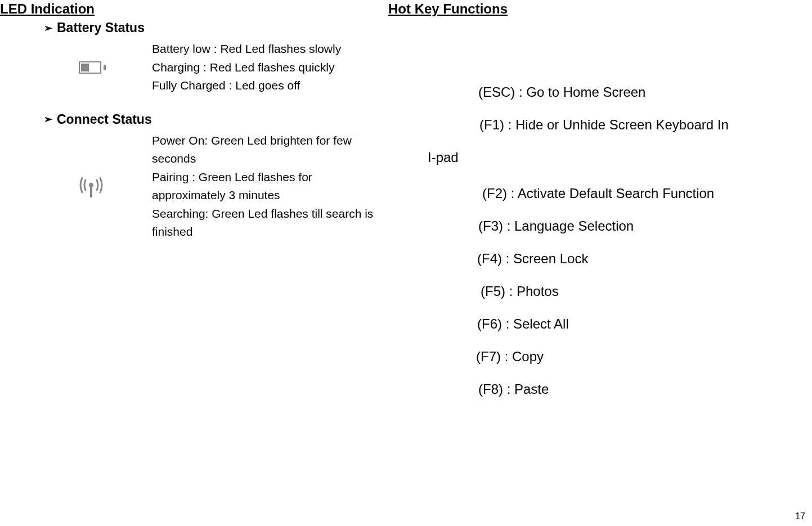  Describe the element at coordinates (270, 187) in the screenshot. I see `connect-text-col: Power On: Green Led brighten for few sec…` at that location.